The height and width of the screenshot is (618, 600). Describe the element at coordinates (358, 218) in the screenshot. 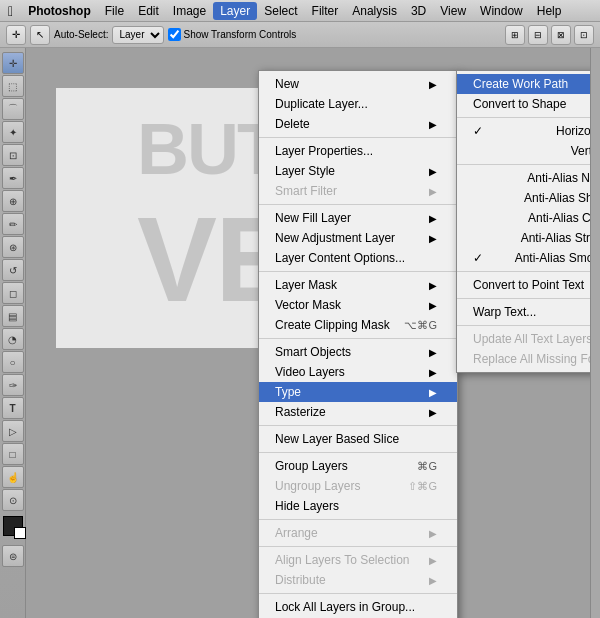

I see `menu-item-new-fill: New Fill Layer ▶` at that location.